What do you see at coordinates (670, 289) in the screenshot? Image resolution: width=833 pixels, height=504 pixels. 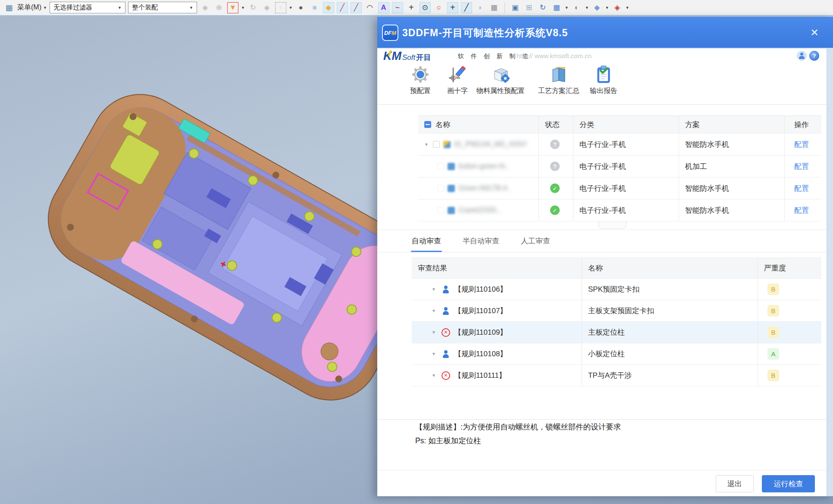 I see `rule-name: SPK预固定卡扣` at bounding box center [670, 289].